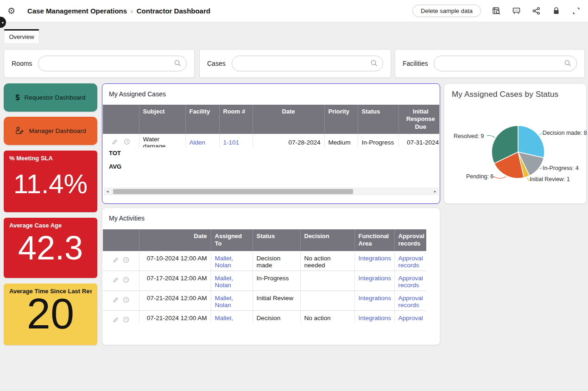  I want to click on rooms-filter-card: Rooms, so click(99, 63).